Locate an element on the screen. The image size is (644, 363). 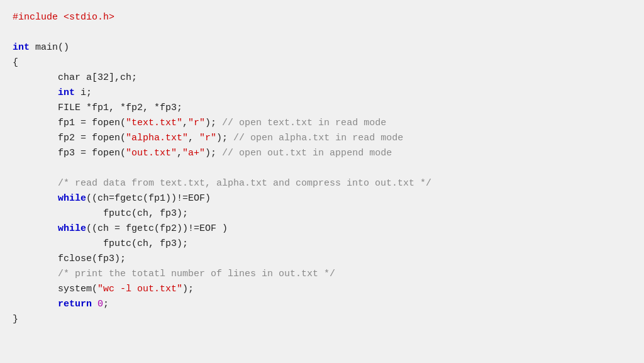
code-line: fp3 = fopen("out.txt","a+"); // open out… is located at coordinates (322, 154).